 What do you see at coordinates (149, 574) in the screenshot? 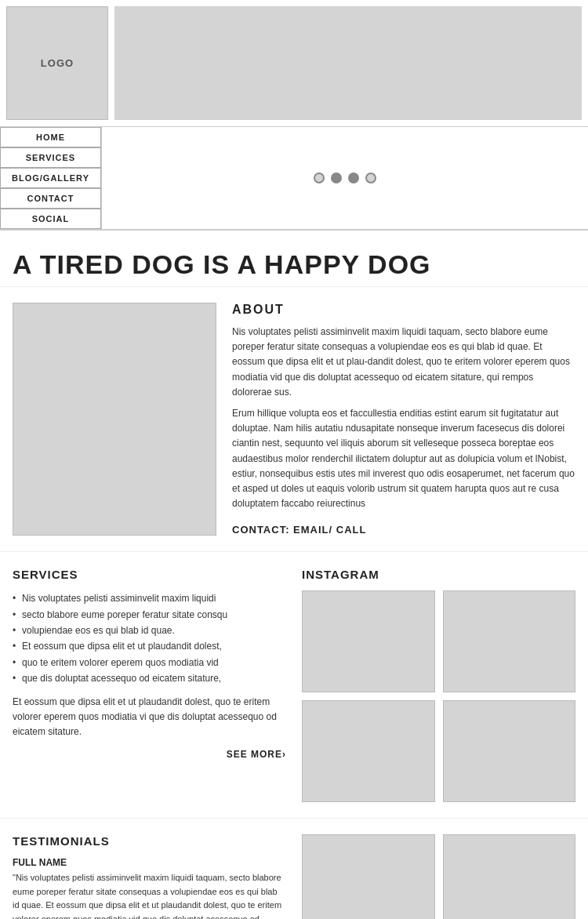
I see `services-title: SERVICES` at bounding box center [149, 574].